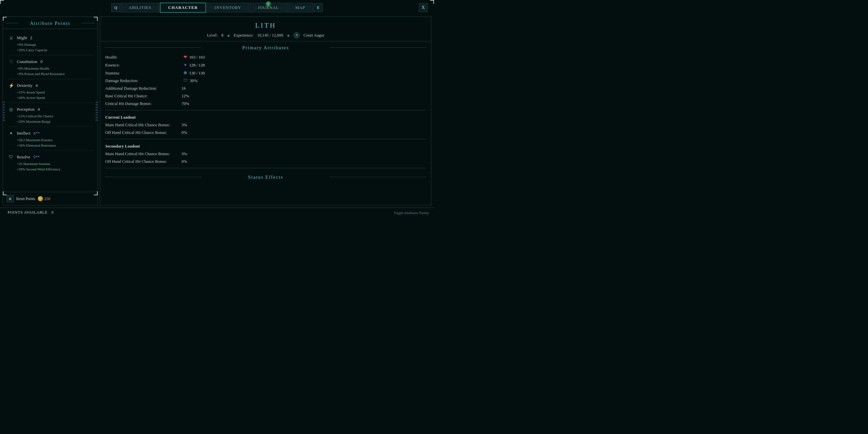 The height and width of the screenshot is (434, 868). Describe the element at coordinates (184, 154) in the screenshot. I see `secondary-main-hand-value: 3%` at that location.